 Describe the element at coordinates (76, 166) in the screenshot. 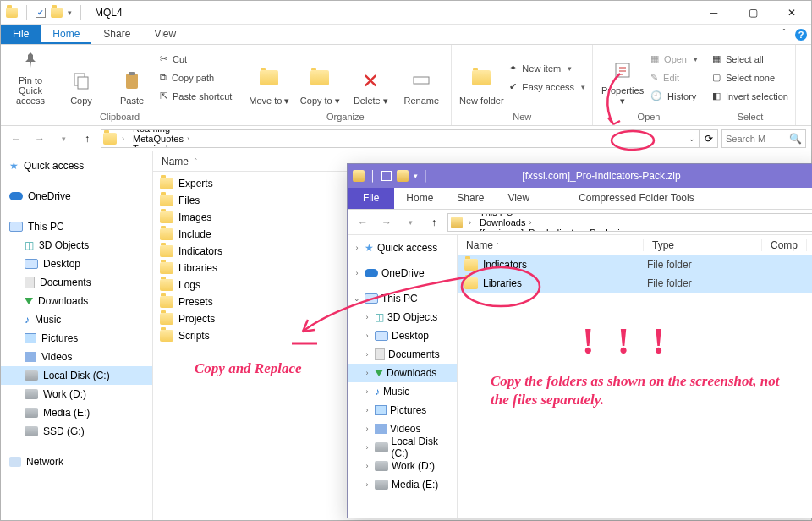

I see `nav-quick-access: ★Quick access` at that location.